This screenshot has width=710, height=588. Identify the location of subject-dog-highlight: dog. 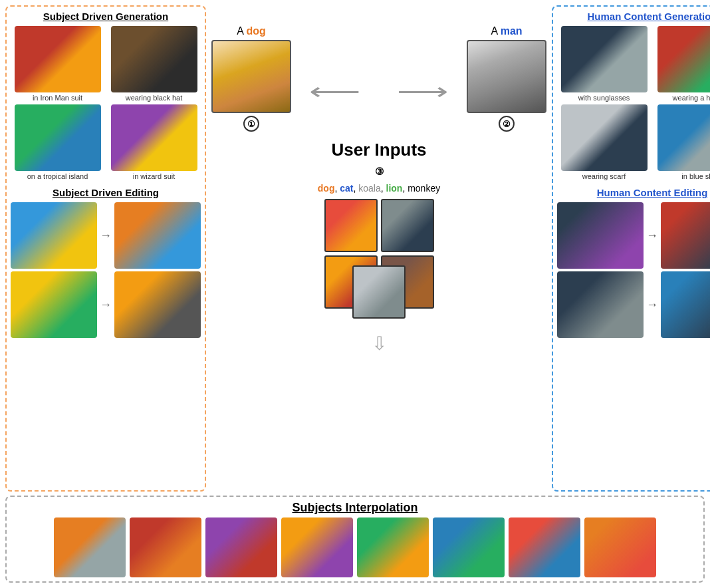
(255, 31).